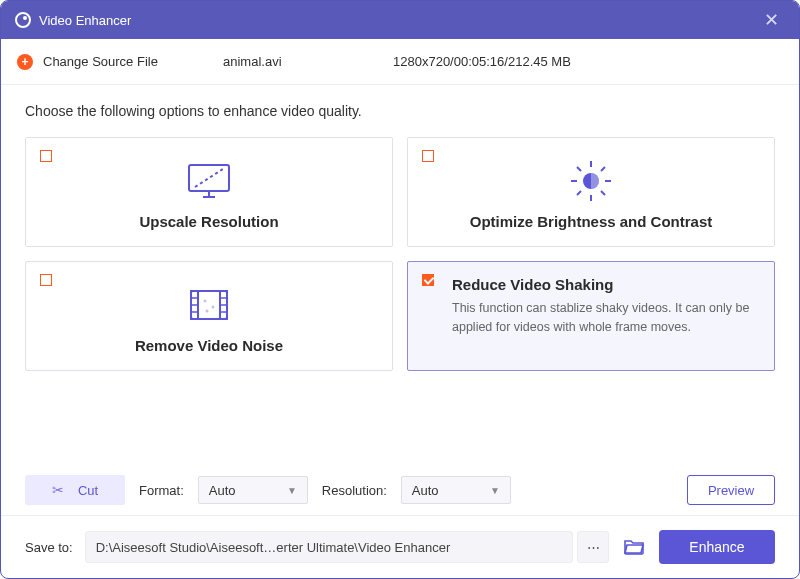 The image size is (800, 579). Describe the element at coordinates (591, 181) in the screenshot. I see `brightness-icon` at that location.